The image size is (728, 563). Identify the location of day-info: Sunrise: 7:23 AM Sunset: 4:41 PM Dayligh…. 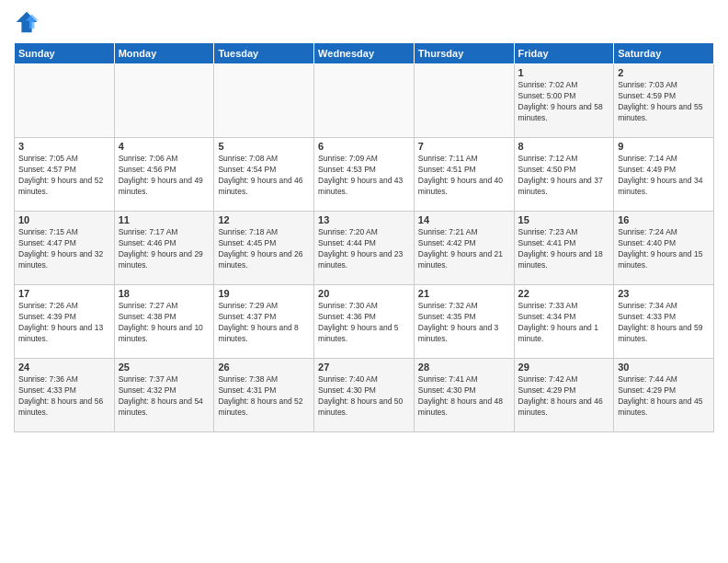
(561, 248).